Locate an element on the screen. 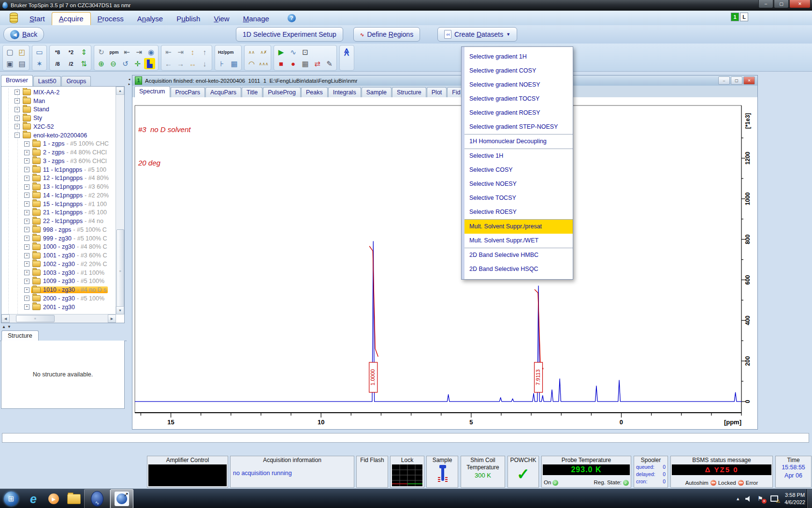 Image resolution: width=812 pixels, height=508 pixels. grid-toggle-icon: ▦ is located at coordinates (234, 64).